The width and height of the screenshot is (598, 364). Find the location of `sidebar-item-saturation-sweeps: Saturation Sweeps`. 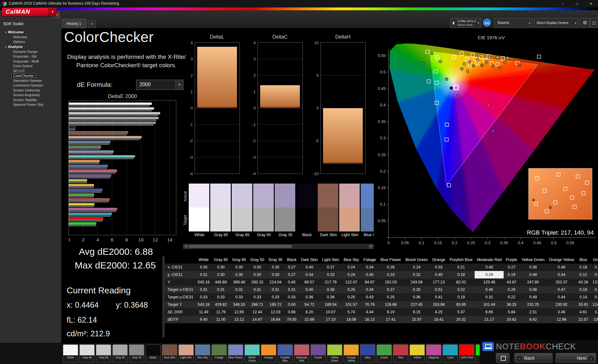

sidebar-item-saturation-sweeps: Saturation Sweeps is located at coordinates (31, 81).